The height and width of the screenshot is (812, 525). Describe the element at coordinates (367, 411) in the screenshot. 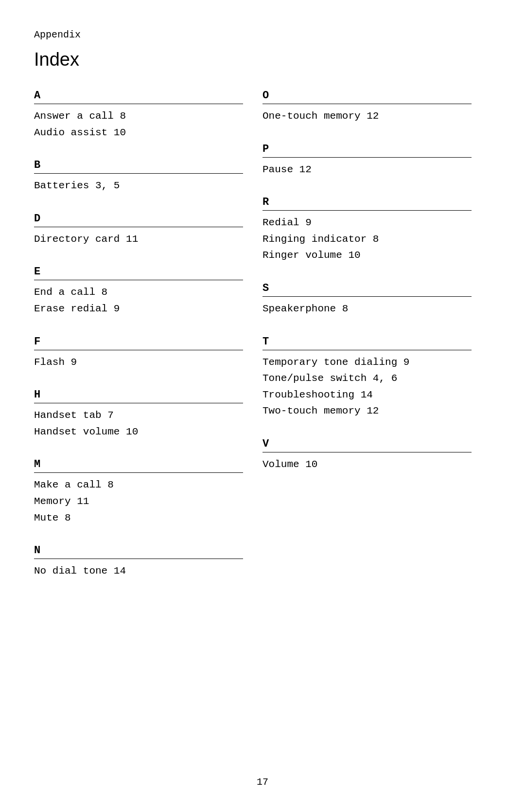

I see `index-entry: Two-touch memory 12` at that location.